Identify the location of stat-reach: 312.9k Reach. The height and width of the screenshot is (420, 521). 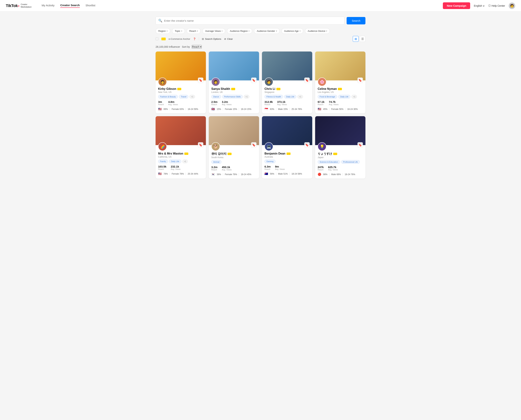
(269, 103).